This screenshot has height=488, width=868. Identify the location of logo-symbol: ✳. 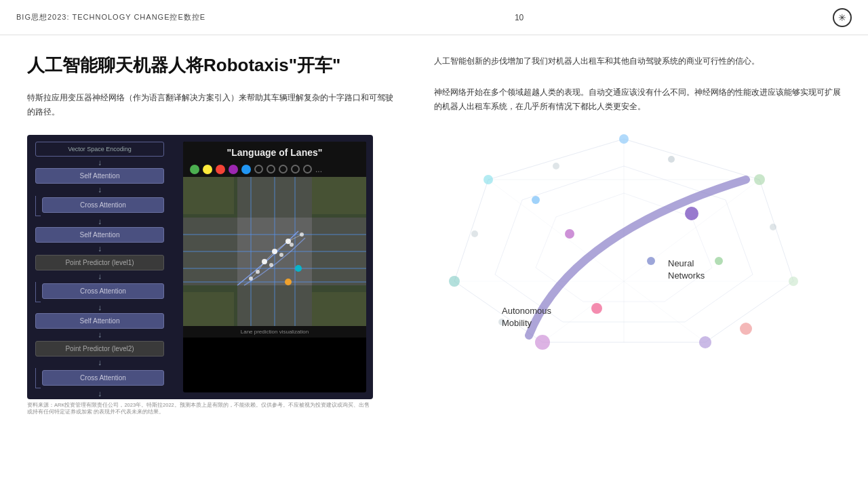
(842, 18).